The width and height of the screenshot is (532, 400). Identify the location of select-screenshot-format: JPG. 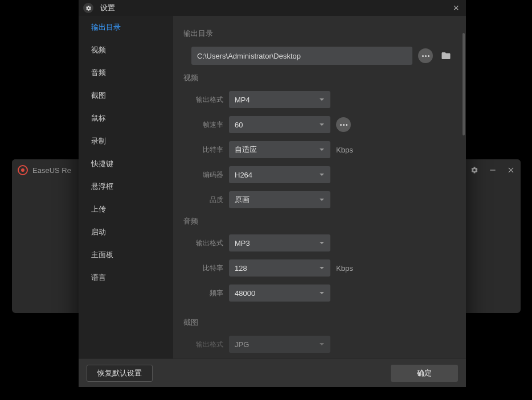
(280, 344).